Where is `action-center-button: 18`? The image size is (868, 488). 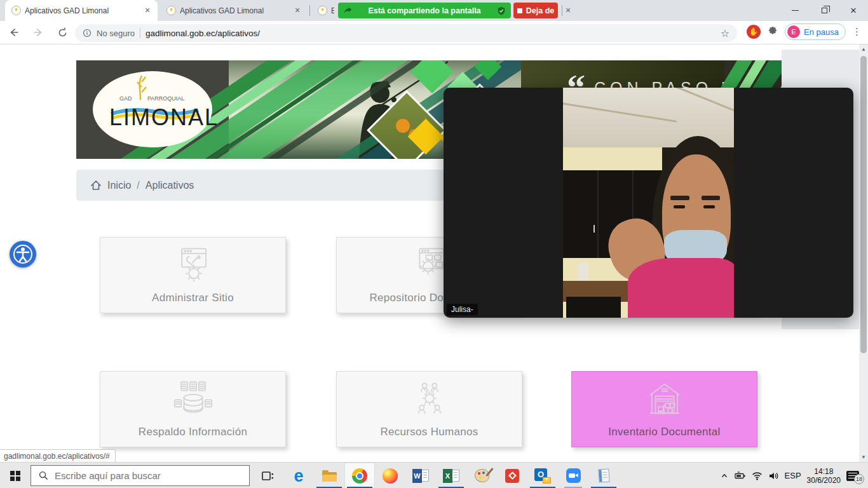
action-center-button: 18 is located at coordinates (853, 476).